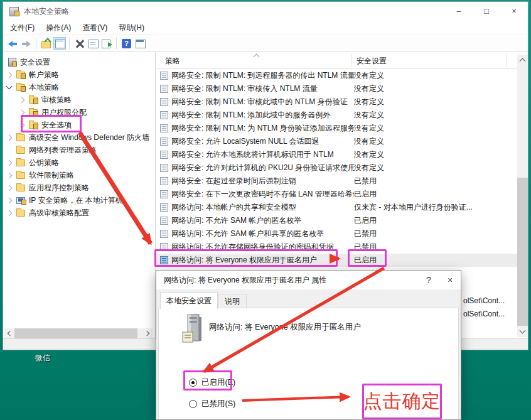 The width and height of the screenshot is (531, 420). Describe the element at coordinates (107, 43) in the screenshot. I see `export-list-icon` at that location.